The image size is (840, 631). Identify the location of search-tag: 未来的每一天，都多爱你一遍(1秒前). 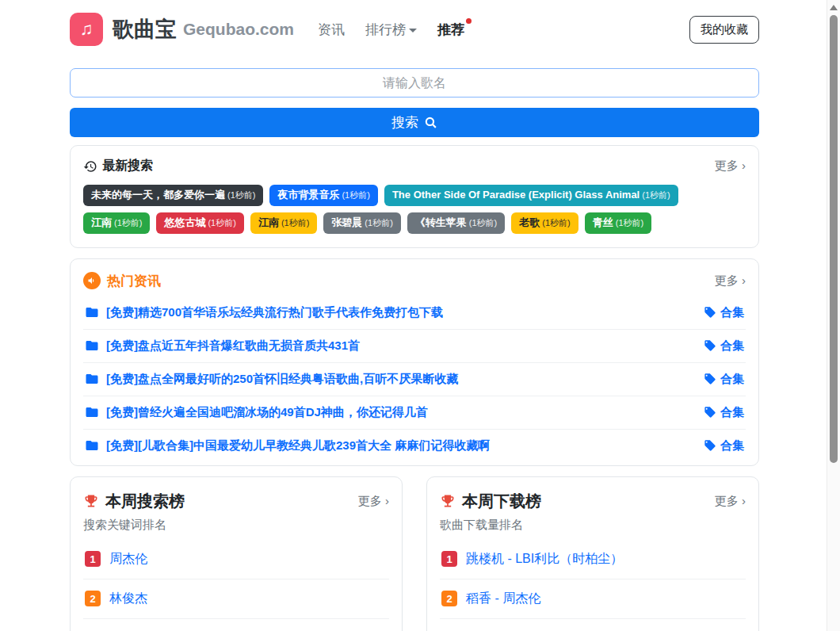
(173, 195).